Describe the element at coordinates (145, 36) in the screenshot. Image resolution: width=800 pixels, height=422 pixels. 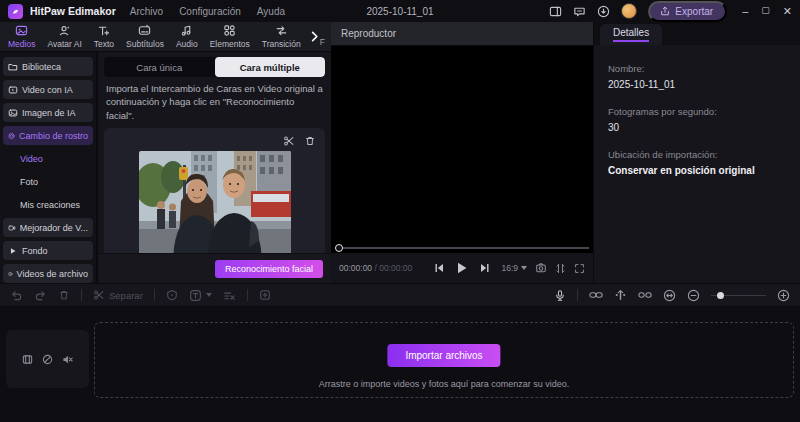
I see `tab-subtitulos: Subtítulos` at that location.